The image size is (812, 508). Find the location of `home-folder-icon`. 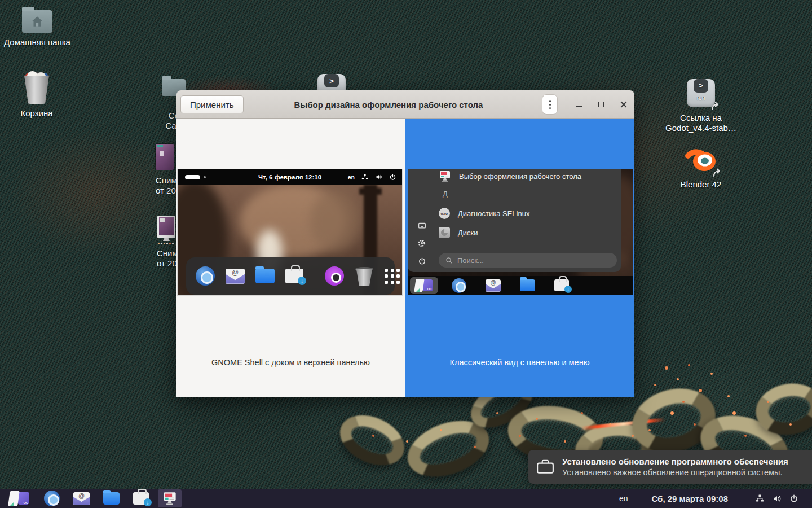

home-folder-icon is located at coordinates (37, 21).